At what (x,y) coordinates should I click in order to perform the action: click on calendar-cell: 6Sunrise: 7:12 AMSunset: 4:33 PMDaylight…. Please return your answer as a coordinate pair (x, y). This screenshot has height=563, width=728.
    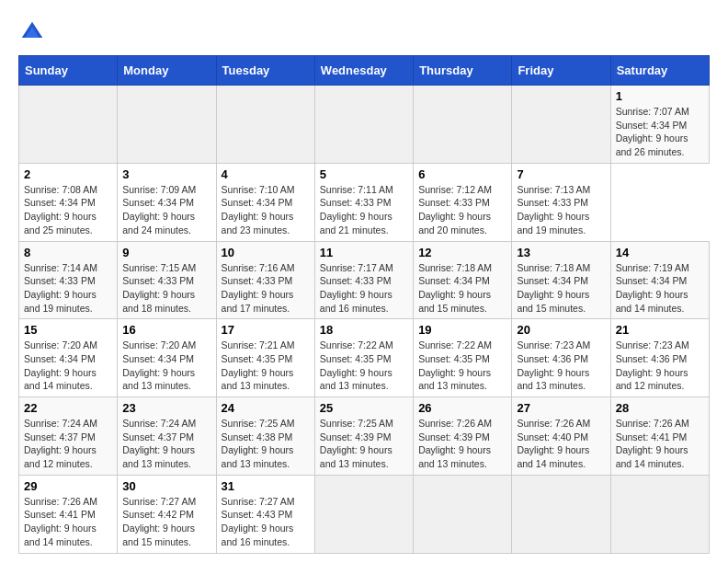
    Looking at the image, I should click on (463, 202).